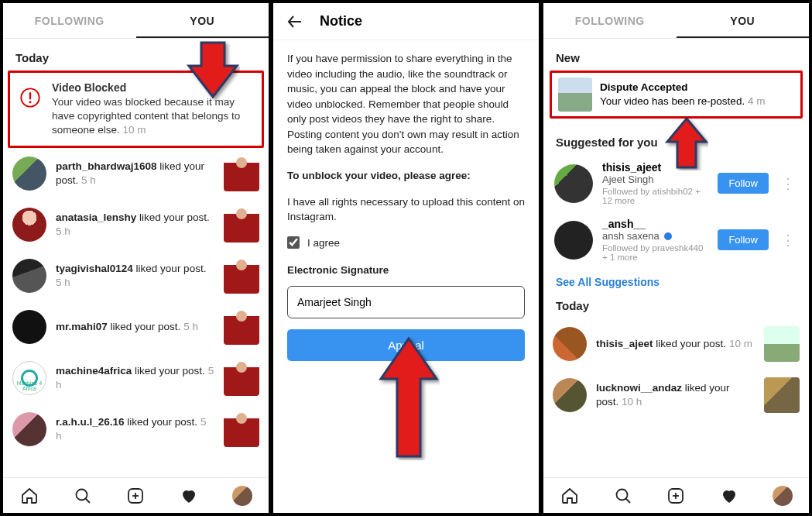  Describe the element at coordinates (136, 429) in the screenshot. I see `feed-row: r.a.h.u.l_26.16 liked your post. 5 h` at that location.